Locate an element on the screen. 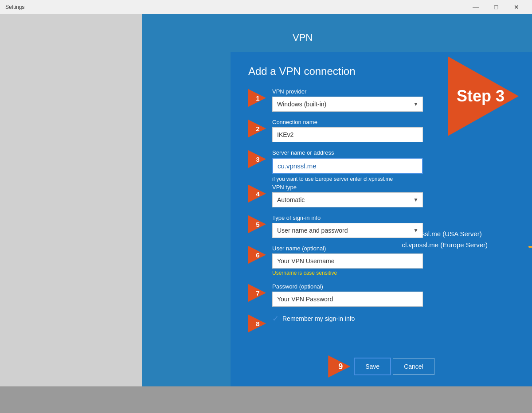 The image size is (532, 413). europe-server: cl.vpnssl.me (Europe Server) is located at coordinates (445, 245).